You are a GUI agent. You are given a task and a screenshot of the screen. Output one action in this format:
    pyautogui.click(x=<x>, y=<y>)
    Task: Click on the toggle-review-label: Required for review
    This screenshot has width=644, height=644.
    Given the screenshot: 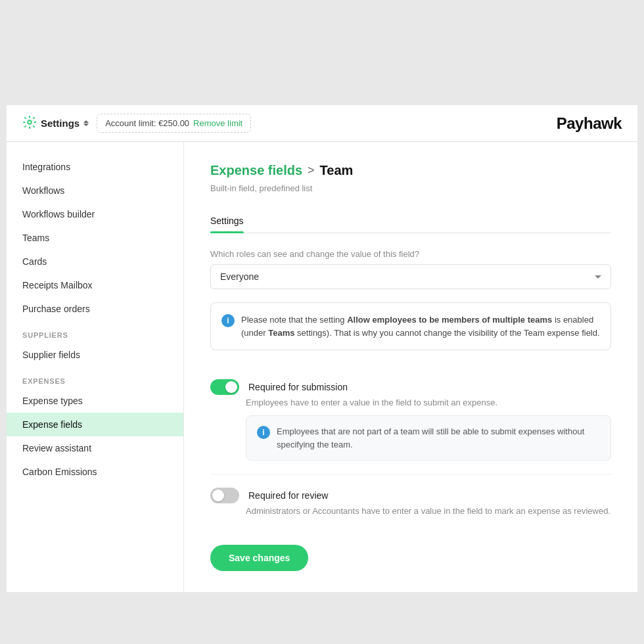 What is the action you would take?
    pyautogui.click(x=288, y=495)
    